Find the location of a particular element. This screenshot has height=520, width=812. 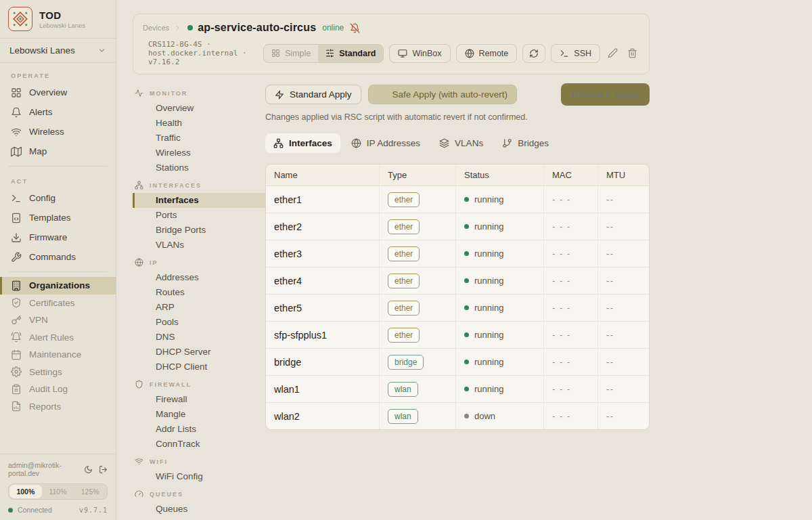

device-nav-item-wifi-config: WiFi Config is located at coordinates (199, 477).